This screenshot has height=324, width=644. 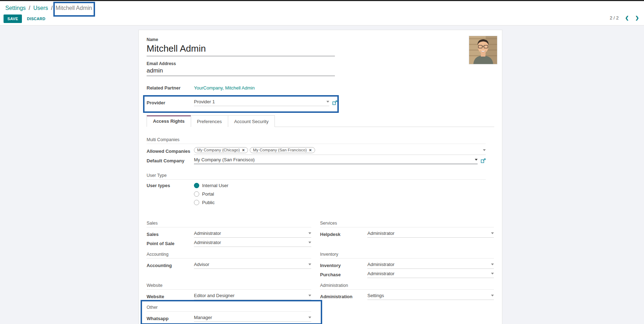 I want to click on discard-button: DISCARD, so click(x=36, y=19).